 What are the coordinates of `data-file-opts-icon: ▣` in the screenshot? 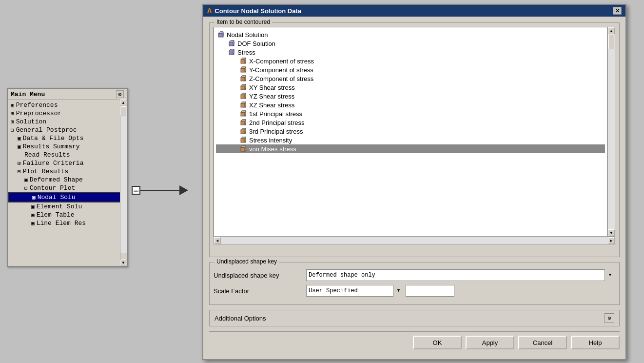 It's located at (20, 139).